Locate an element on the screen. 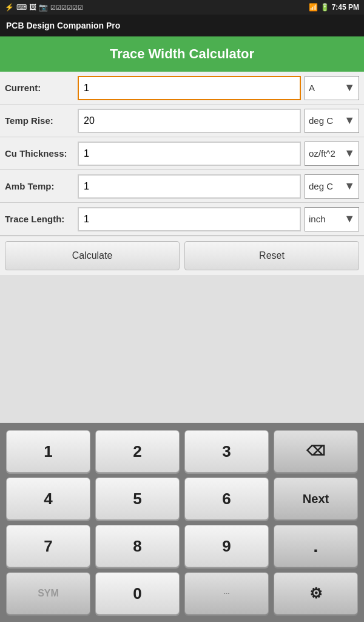 The width and height of the screenshot is (364, 622). gear-icon: ⚙ is located at coordinates (316, 593).